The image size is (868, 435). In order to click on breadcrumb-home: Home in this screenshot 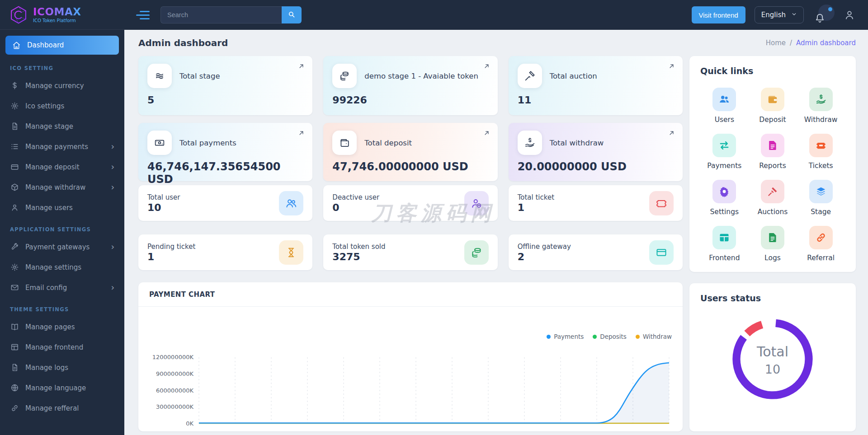, I will do `click(776, 43)`.